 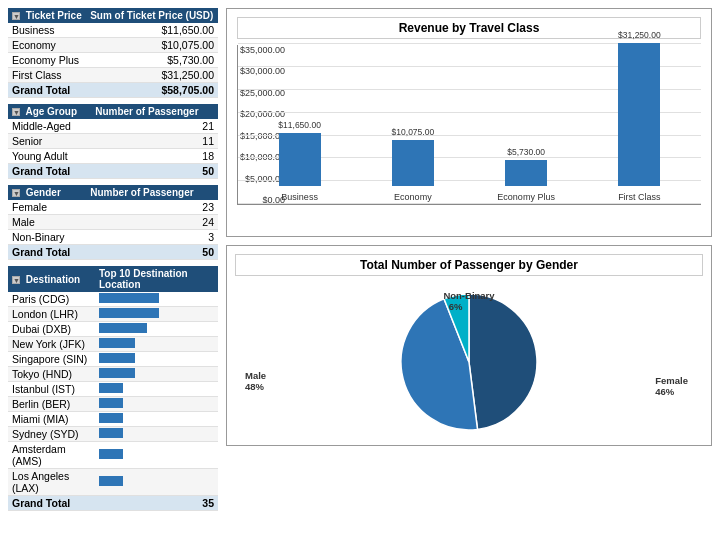 I want to click on bar-label: First Class, so click(x=640, y=197).